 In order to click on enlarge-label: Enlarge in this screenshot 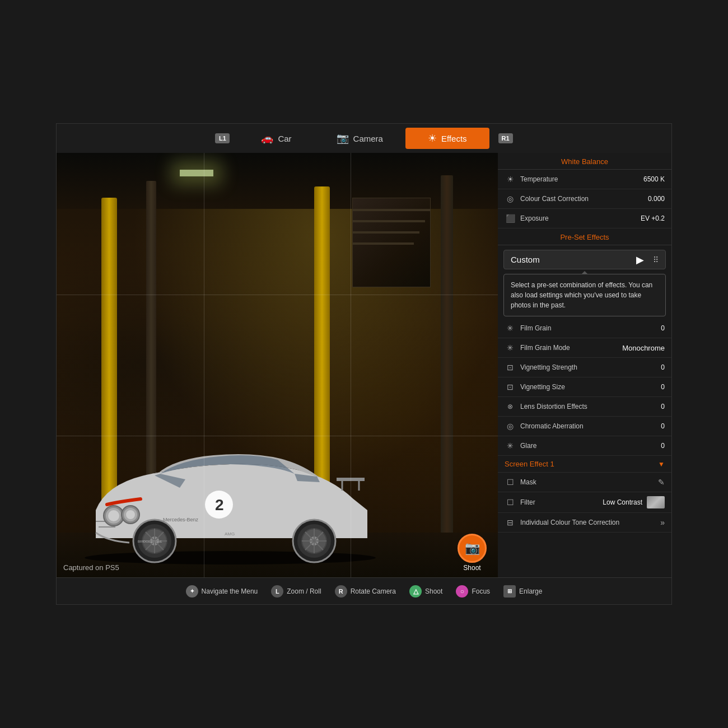, I will do `click(531, 591)`.